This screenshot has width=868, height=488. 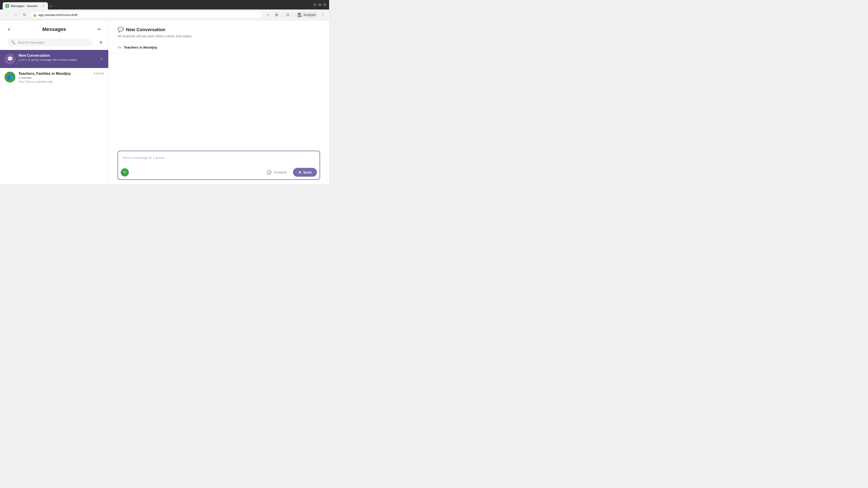 I want to click on main-area: 💬 New Conversation All recipients will s…, so click(x=219, y=102).